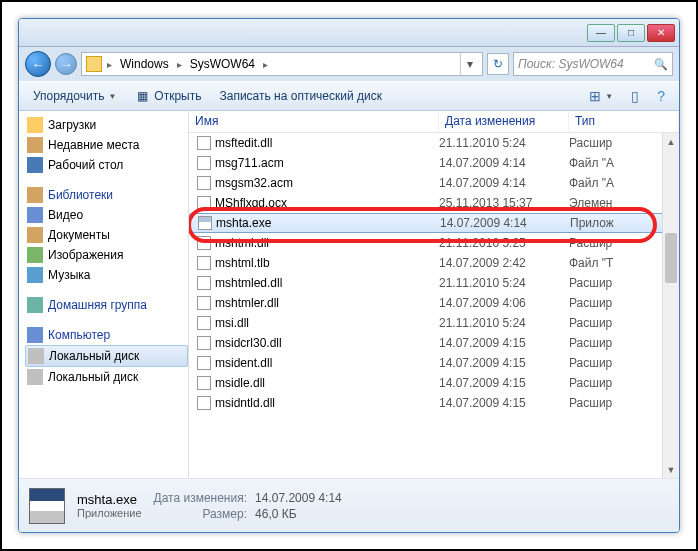  Describe the element at coordinates (168, 96) in the screenshot. I see `open-button: ▦Открыть` at that location.